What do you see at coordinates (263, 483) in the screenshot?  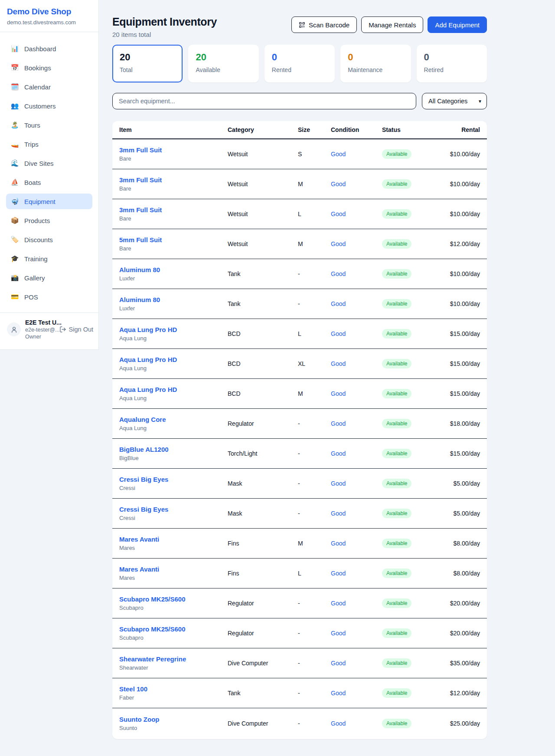 I see `category-cell: Mask` at bounding box center [263, 483].